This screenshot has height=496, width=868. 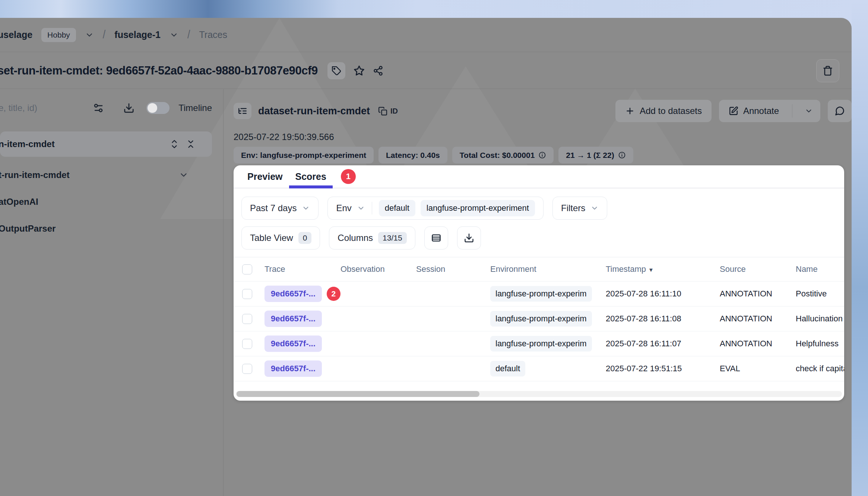 I want to click on observation-timestamp: 2025-07-22 19:50:39.566, so click(x=542, y=137).